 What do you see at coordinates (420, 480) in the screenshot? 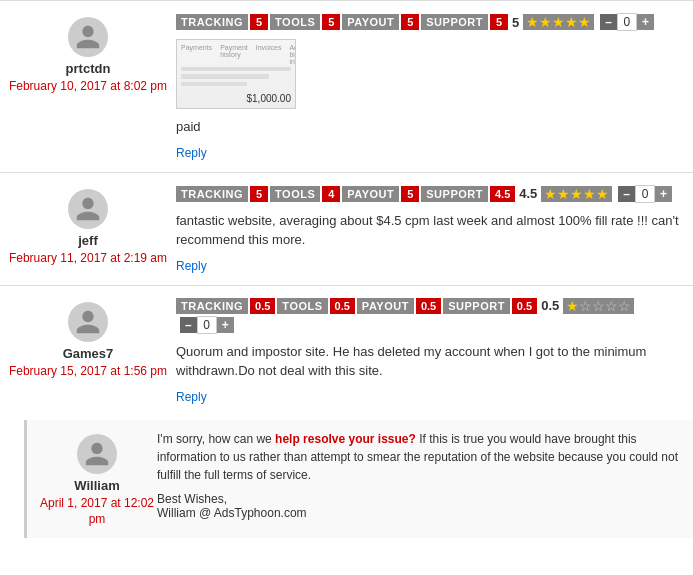
I see `reply-content: I'm sorry, how can we help resolve your …` at bounding box center [420, 480].